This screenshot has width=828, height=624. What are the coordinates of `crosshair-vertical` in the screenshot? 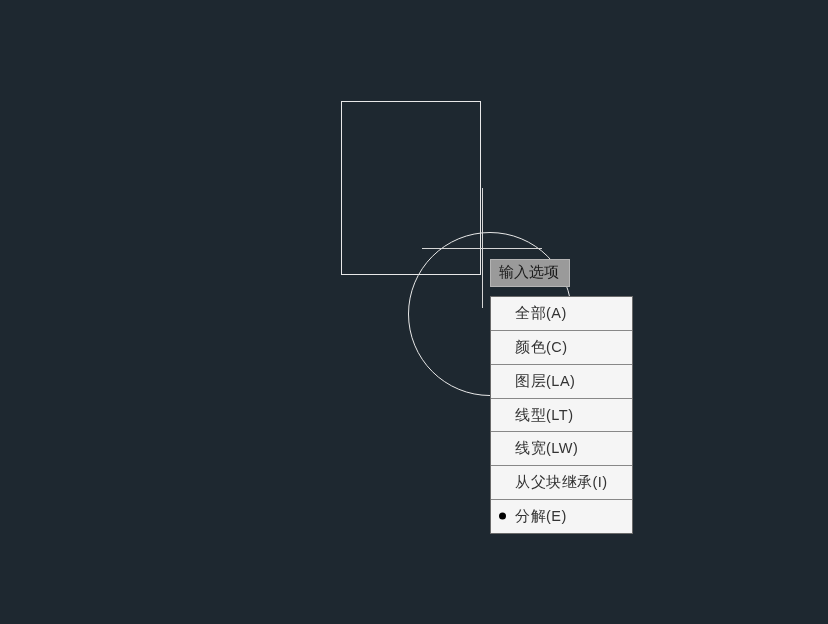 It's located at (482, 248).